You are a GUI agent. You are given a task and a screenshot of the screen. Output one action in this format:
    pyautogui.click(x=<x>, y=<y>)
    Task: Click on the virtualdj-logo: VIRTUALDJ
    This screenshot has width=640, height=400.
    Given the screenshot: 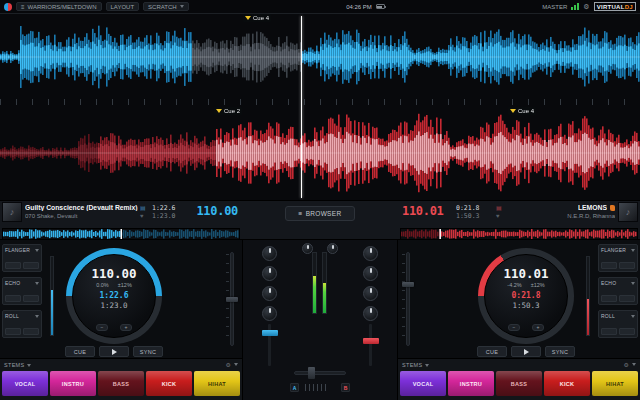 What is the action you would take?
    pyautogui.click(x=615, y=6)
    